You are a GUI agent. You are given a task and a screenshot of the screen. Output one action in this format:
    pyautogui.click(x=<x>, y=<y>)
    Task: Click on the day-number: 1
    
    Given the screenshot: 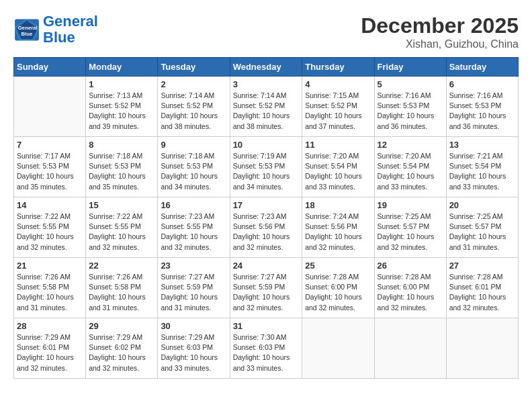 What is the action you would take?
    pyautogui.click(x=122, y=85)
    